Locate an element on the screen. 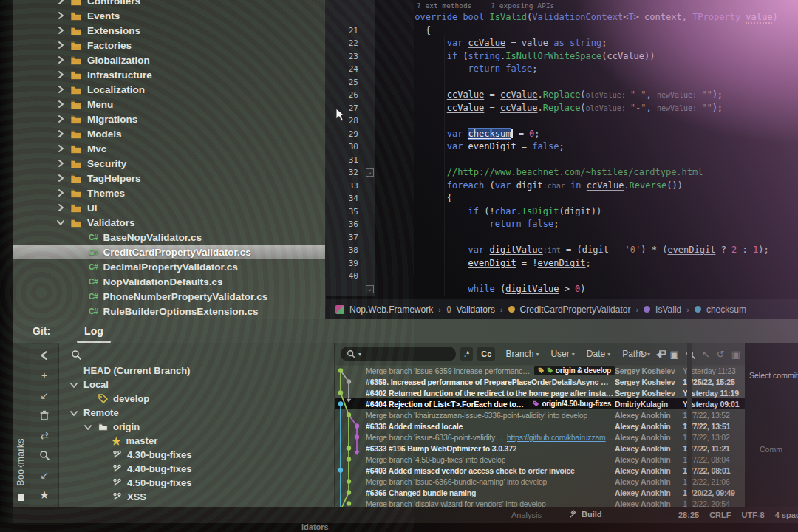  commit-row: Merge branch 'issue-6336-point-validity'… is located at coordinates (539, 437).